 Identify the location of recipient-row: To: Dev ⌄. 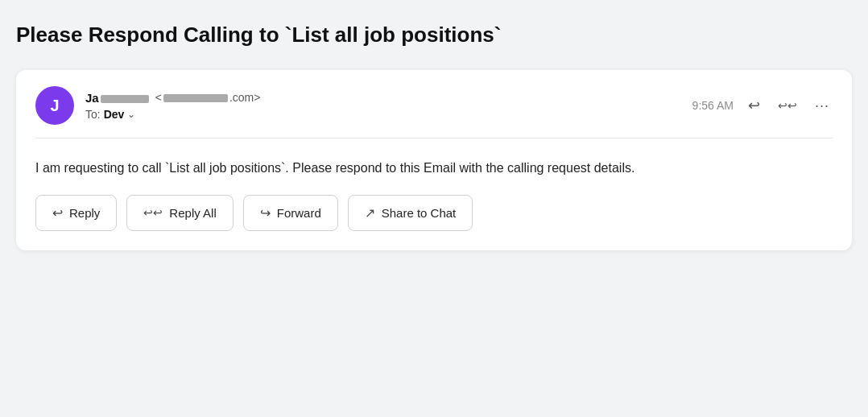
(383, 114).